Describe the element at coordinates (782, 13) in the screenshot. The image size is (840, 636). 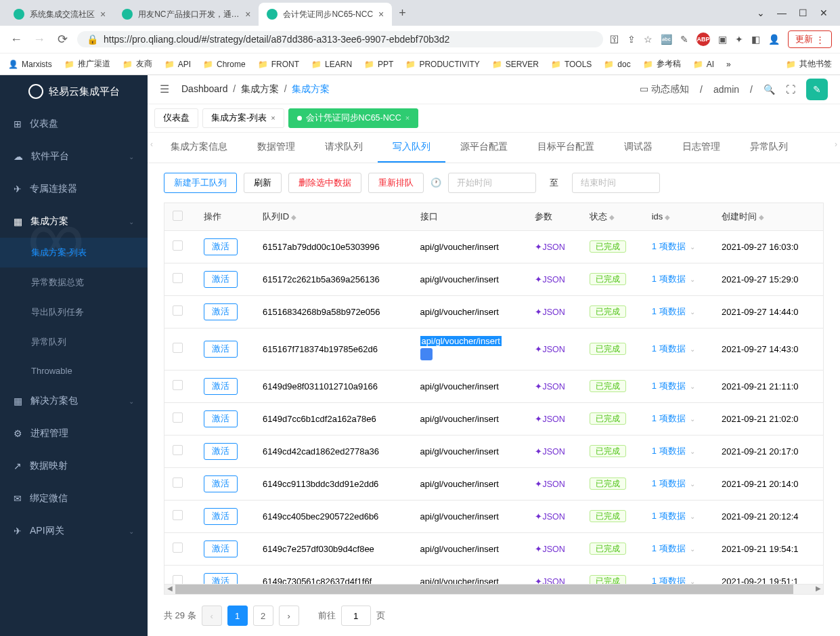
I see `minimize-button: —` at that location.